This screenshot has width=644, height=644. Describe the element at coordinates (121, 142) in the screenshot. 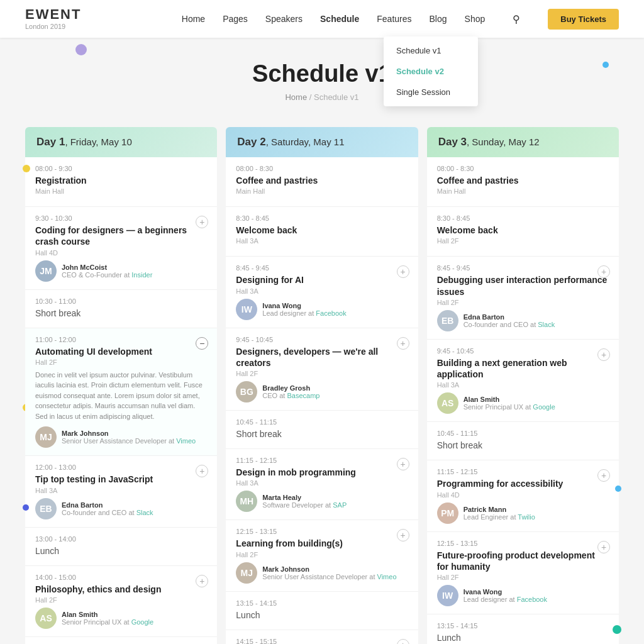

I see `day-1-header: Day 1, Friday, May 10` at that location.